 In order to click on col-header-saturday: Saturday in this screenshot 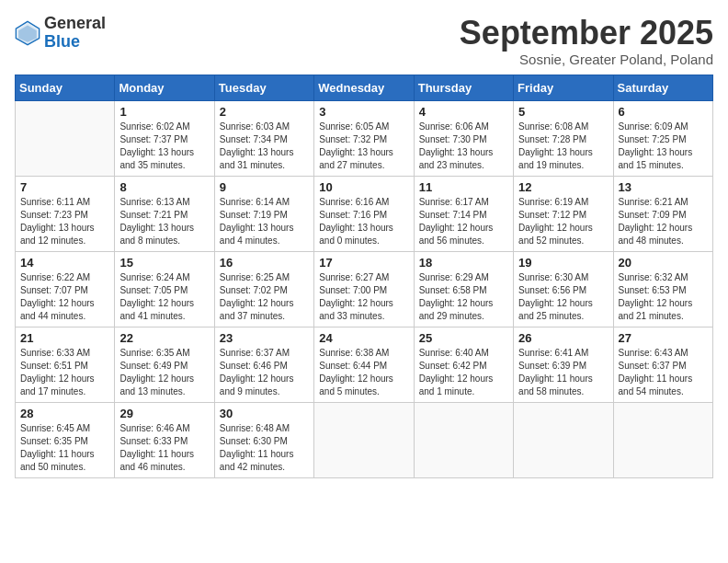, I will do `click(663, 87)`.